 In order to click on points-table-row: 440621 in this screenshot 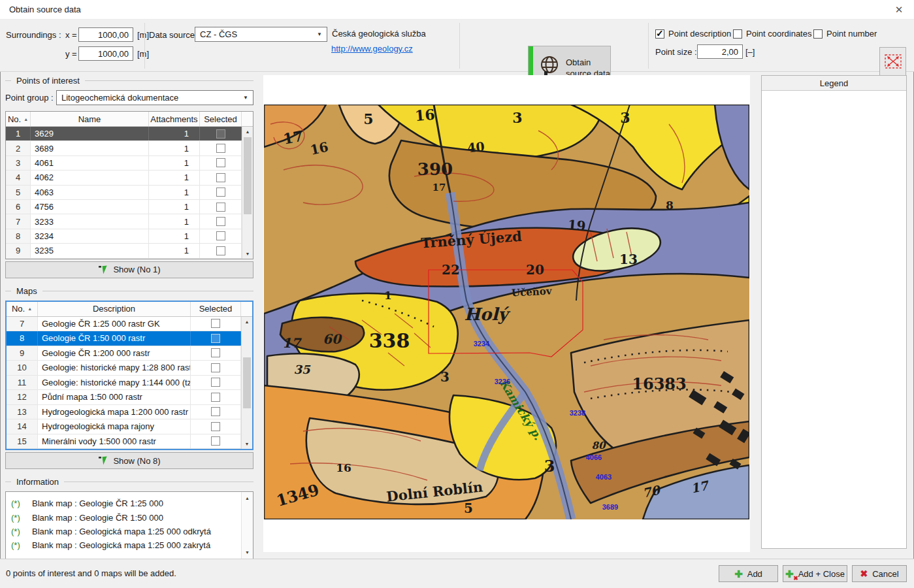, I will do `click(124, 178)`.